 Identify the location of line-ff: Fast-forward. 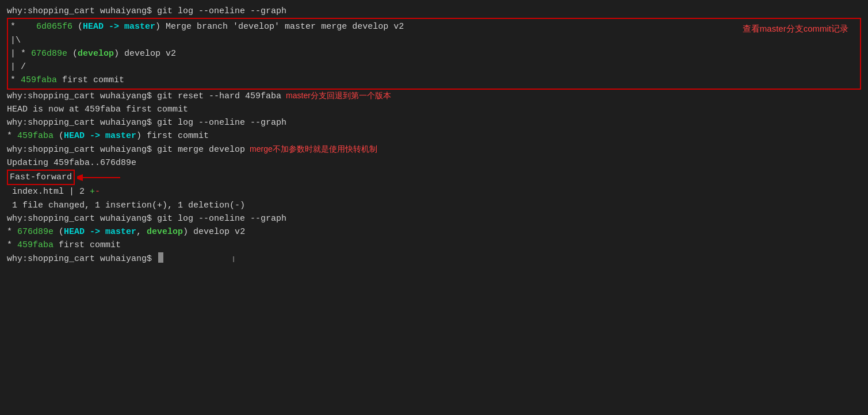
(434, 177).